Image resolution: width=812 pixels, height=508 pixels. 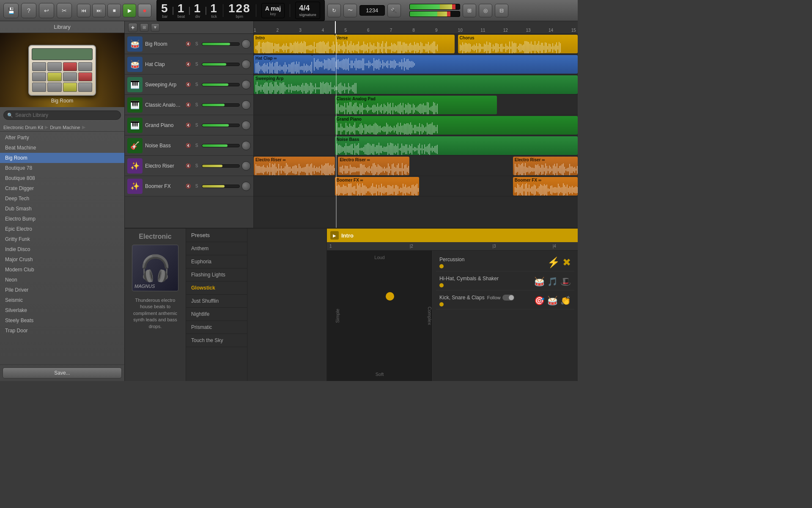 I want to click on preset-item: Prismatic, so click(x=217, y=328).